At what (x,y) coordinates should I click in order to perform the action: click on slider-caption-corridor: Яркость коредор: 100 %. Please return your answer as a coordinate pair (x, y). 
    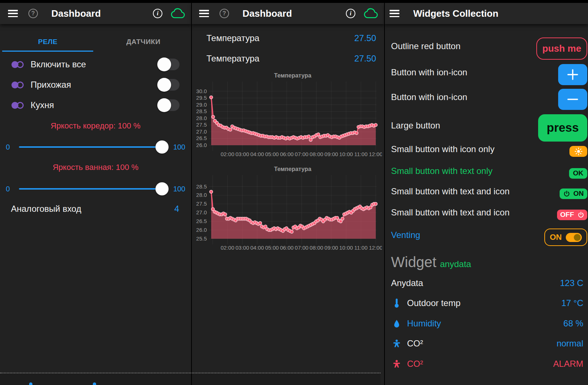
    Looking at the image, I should click on (95, 126).